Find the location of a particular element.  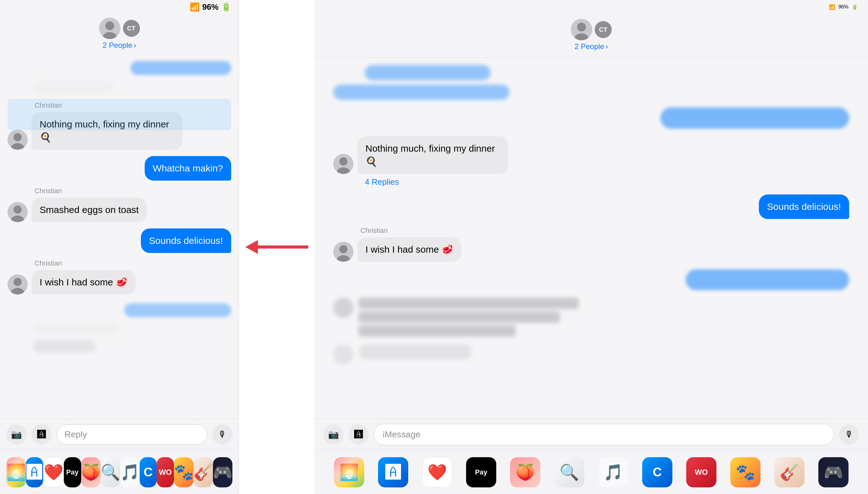

ipad-input-bar: 📷 🅰 iMessage 🎙 is located at coordinates (591, 434).